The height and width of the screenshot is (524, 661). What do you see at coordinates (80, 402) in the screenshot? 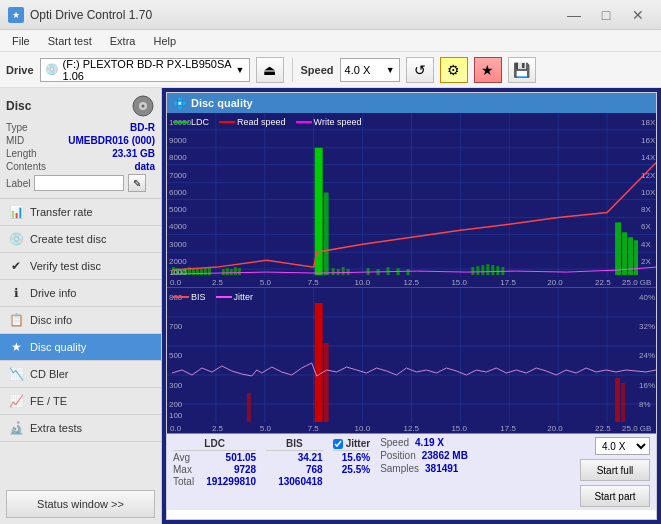
I see `sidebar-item-fe-te: 📈 FE / TE` at bounding box center [80, 402].